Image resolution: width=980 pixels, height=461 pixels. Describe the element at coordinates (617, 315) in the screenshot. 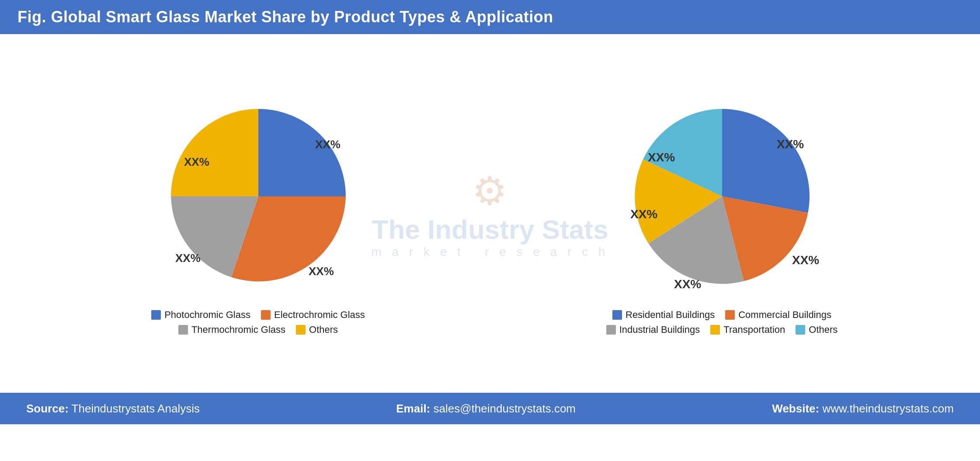

I see `legend-color-residential` at that location.